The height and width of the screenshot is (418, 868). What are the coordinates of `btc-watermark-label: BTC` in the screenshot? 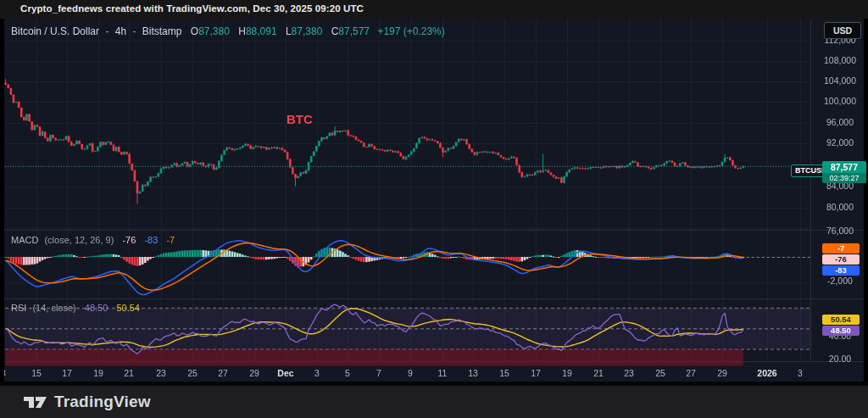 It's located at (300, 119).